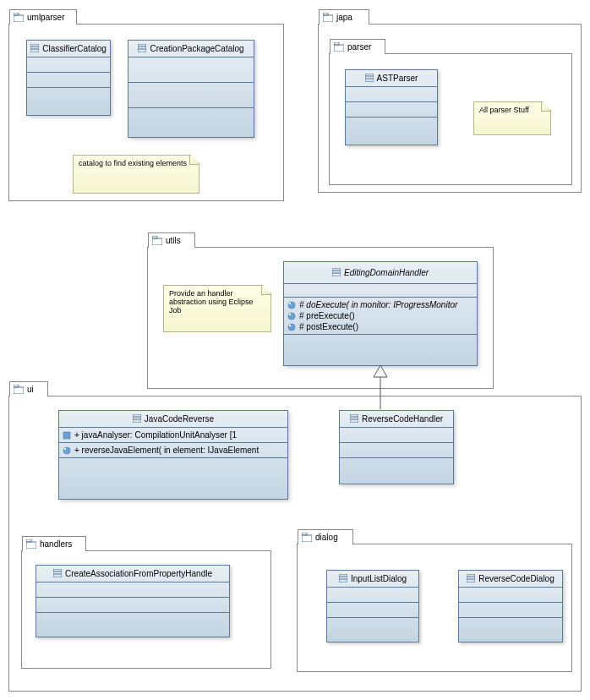 The image size is (590, 700). I want to click on note-handlerabstraction: Provide an handler abstraction using Ecl…, so click(217, 309).